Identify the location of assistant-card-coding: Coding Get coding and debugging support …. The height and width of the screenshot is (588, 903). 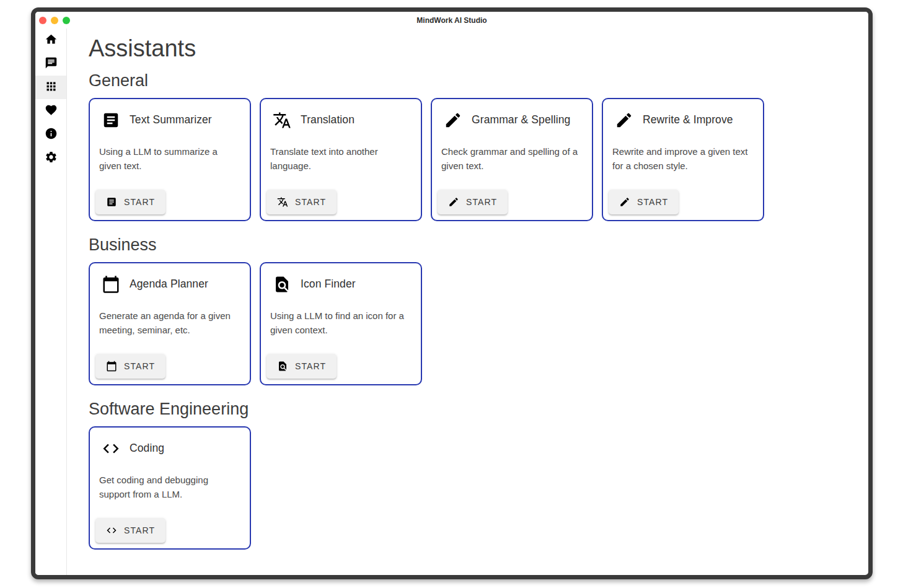
(170, 488).